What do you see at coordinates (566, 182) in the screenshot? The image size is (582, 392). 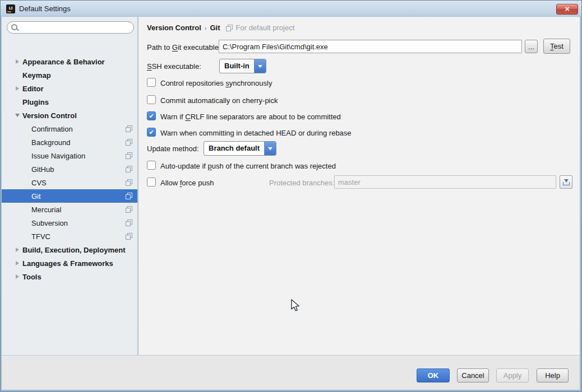 I see `import-branches-button` at bounding box center [566, 182].